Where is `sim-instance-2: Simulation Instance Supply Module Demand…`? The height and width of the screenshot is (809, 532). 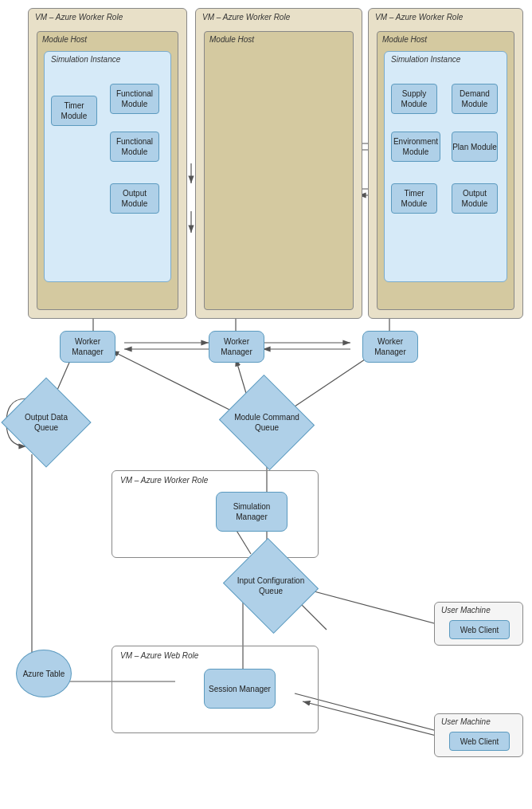
sim-instance-2: Simulation Instance Supply Module Demand… is located at coordinates (446, 167).